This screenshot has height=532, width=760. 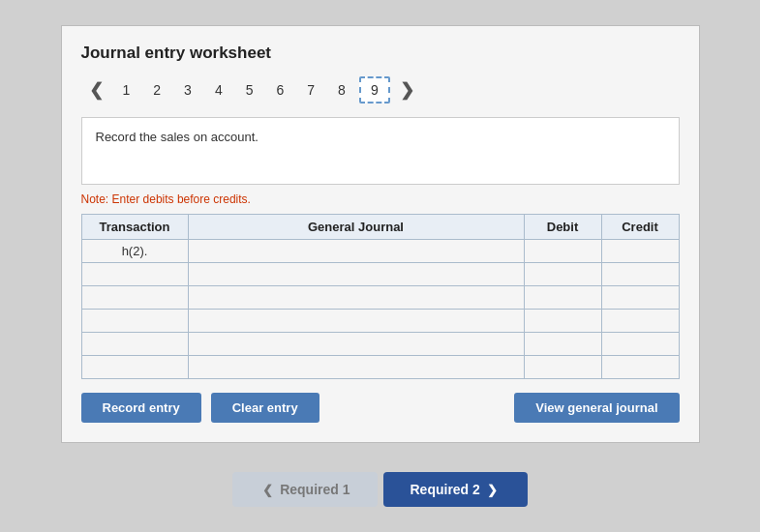 I want to click on next-page-button: ❯, so click(x=407, y=90).